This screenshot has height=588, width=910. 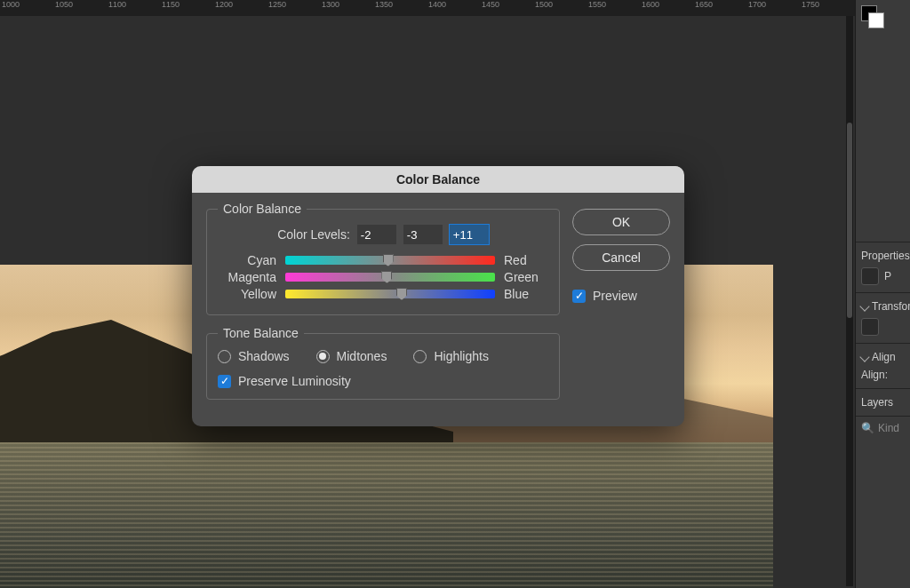 I want to click on label-green: Green, so click(x=526, y=277).